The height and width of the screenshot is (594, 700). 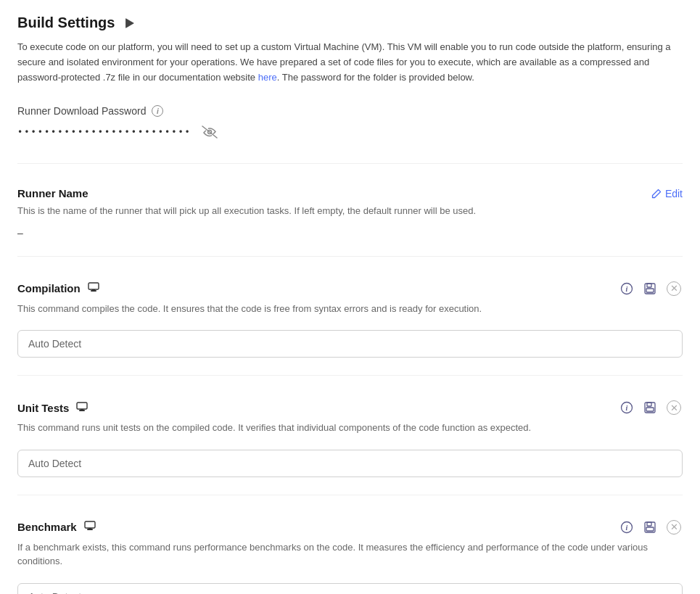 What do you see at coordinates (20, 233) in the screenshot?
I see `runner-name-value: –` at bounding box center [20, 233].